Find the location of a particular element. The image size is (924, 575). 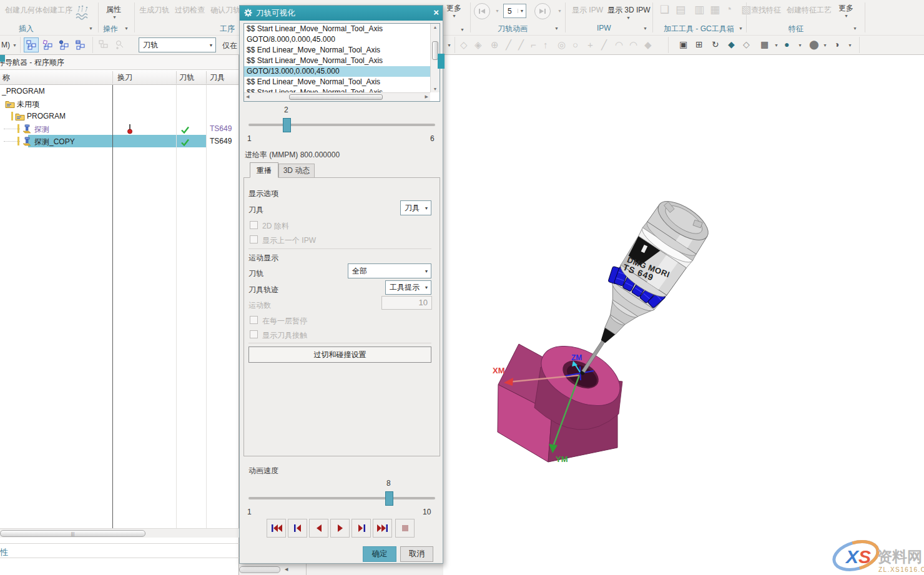

find-in-navigator-button is located at coordinates (104, 45).